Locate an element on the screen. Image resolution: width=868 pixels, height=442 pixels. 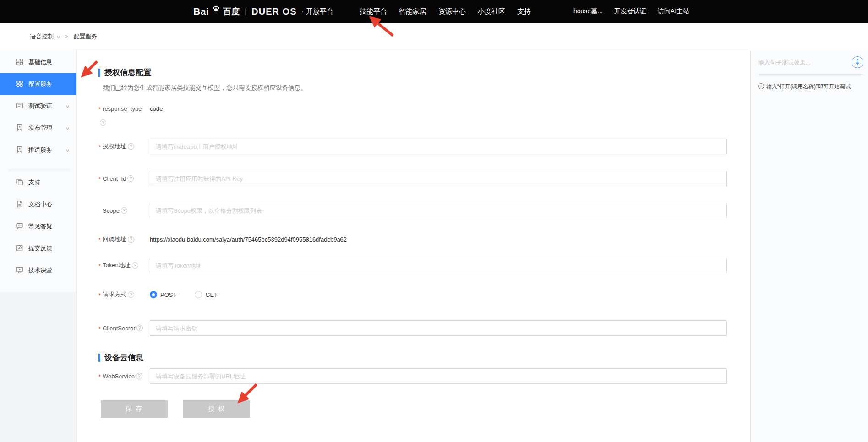
sidebar: 基础信息 配置服务 测试验证 ∨ 发布管理 ∨ 推送服务 ∨ is located at coordinates (38, 246).